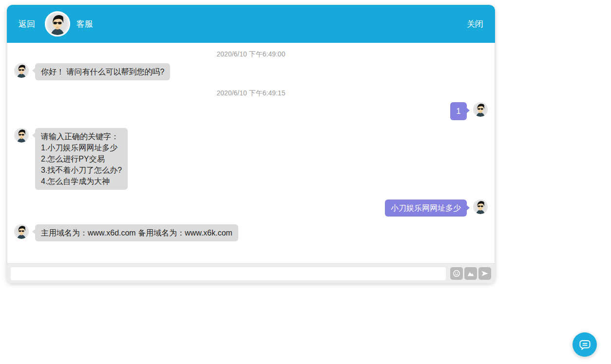 The width and height of the screenshot is (611, 364). What do you see at coordinates (251, 208) in the screenshot?
I see `message-row-user: 小刀娱乐网网址多少` at bounding box center [251, 208].